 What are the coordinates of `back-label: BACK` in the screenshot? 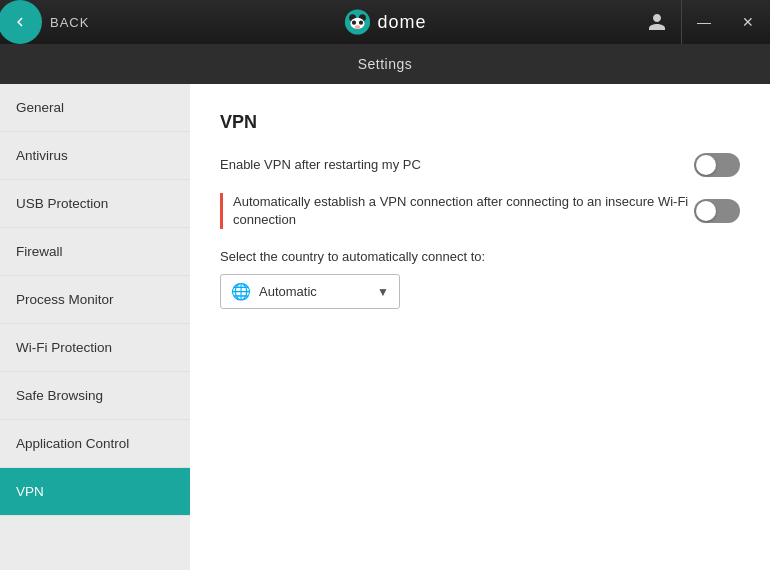 It's located at (70, 22).